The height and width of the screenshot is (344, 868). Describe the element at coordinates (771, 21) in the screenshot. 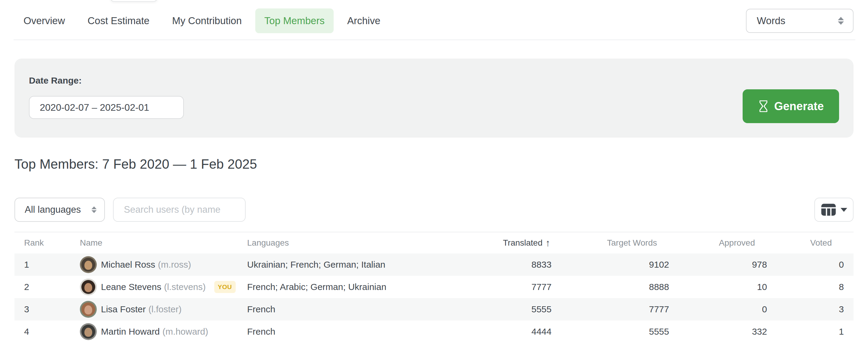

I see `unit-select-value: Words` at that location.